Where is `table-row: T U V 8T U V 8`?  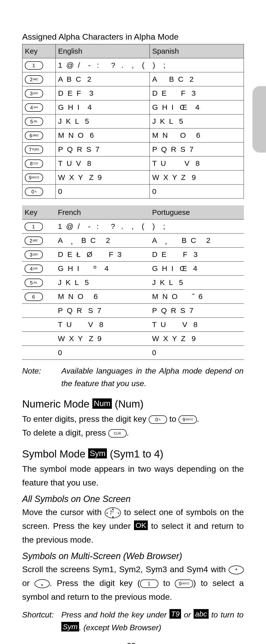
table-row: T U V 8T U V 8 is located at coordinates (133, 325).